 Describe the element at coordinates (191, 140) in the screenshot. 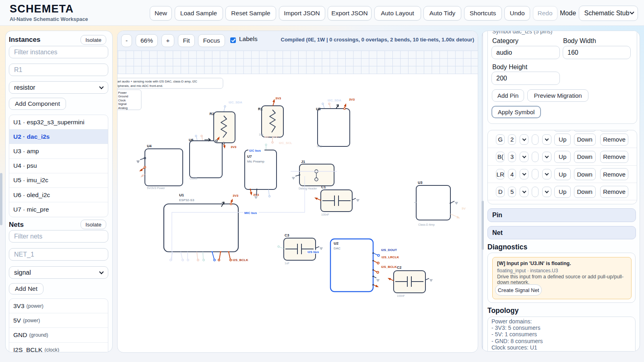

I see `svg-text: U6` at that location.